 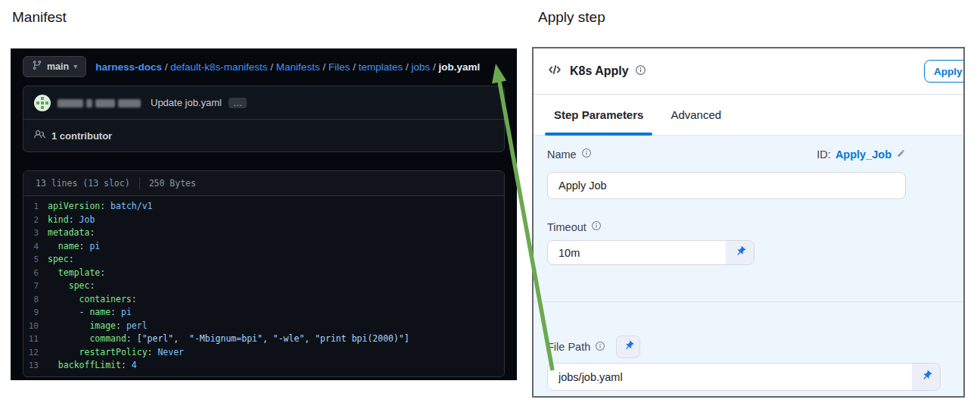 What do you see at coordinates (339, 67) in the screenshot?
I see `breadcrumb-folder-link: Files` at bounding box center [339, 67].